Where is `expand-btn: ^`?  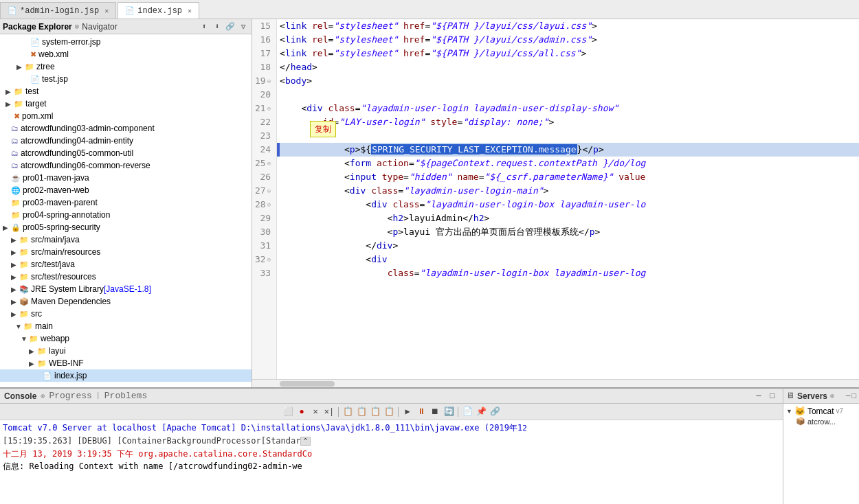 expand-btn: ^ is located at coordinates (305, 441).